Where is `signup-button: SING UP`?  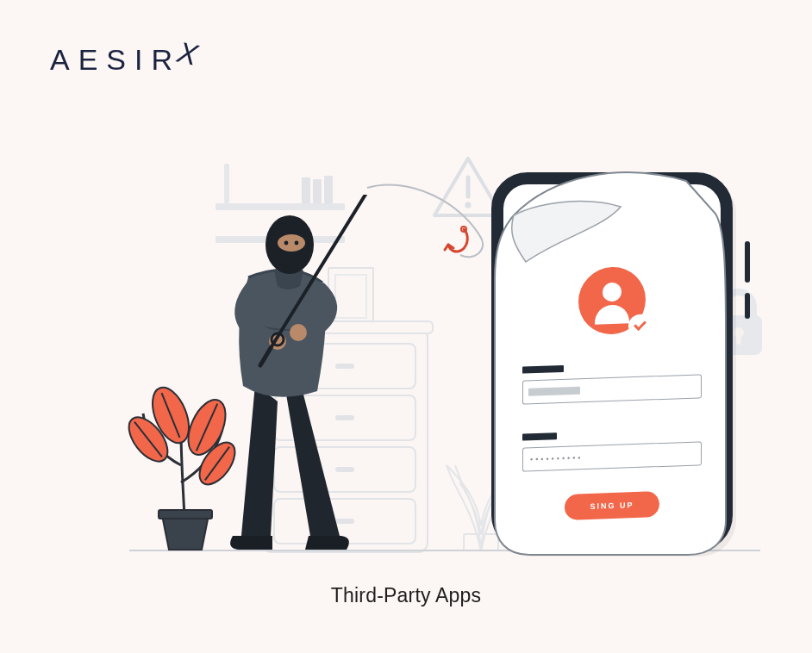 signup-button: SING UP is located at coordinates (612, 506).